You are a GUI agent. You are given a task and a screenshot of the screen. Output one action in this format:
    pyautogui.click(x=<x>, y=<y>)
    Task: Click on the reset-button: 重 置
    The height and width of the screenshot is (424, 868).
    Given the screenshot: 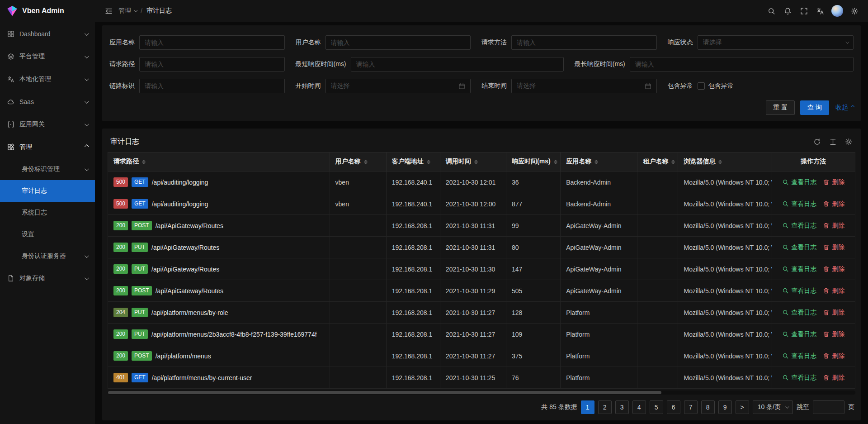 What is the action you would take?
    pyautogui.click(x=780, y=108)
    